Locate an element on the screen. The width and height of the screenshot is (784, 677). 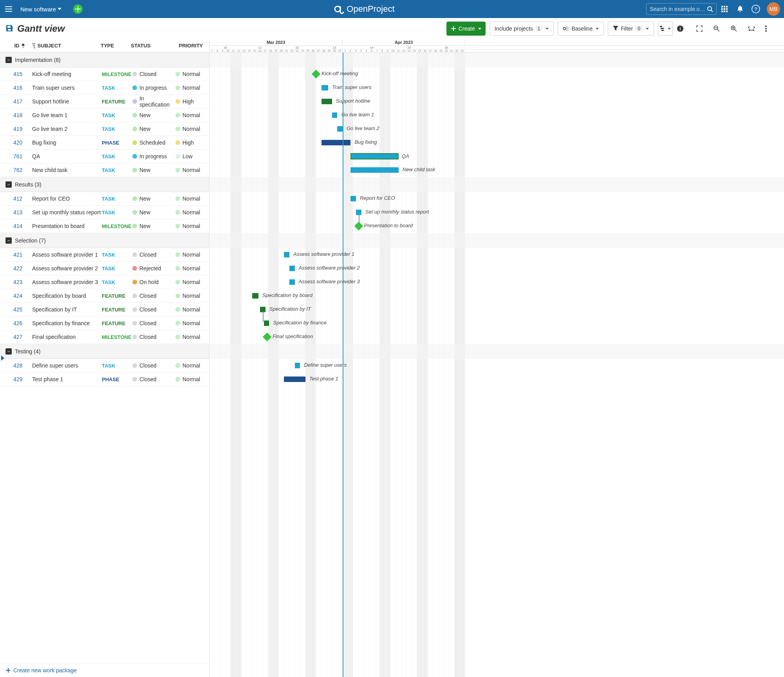
table-row: 422 Assess software provider 2 TASK Reje… is located at coordinates (105, 269).